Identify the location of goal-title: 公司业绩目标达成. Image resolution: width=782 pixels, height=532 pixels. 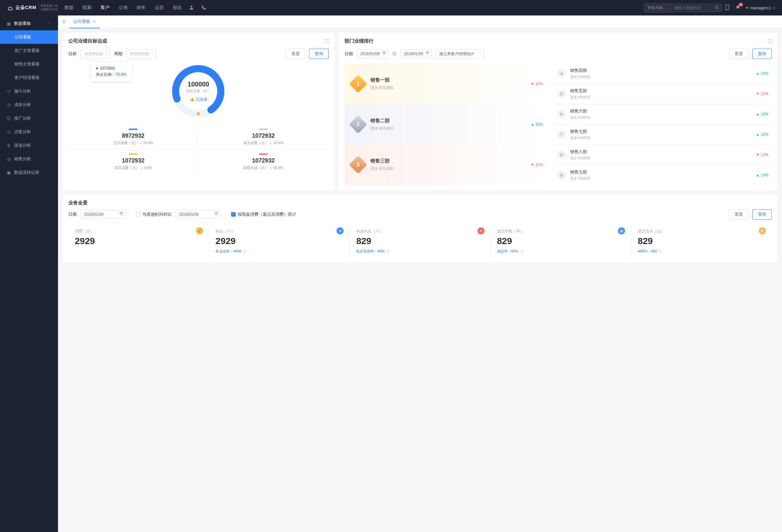
(87, 41).